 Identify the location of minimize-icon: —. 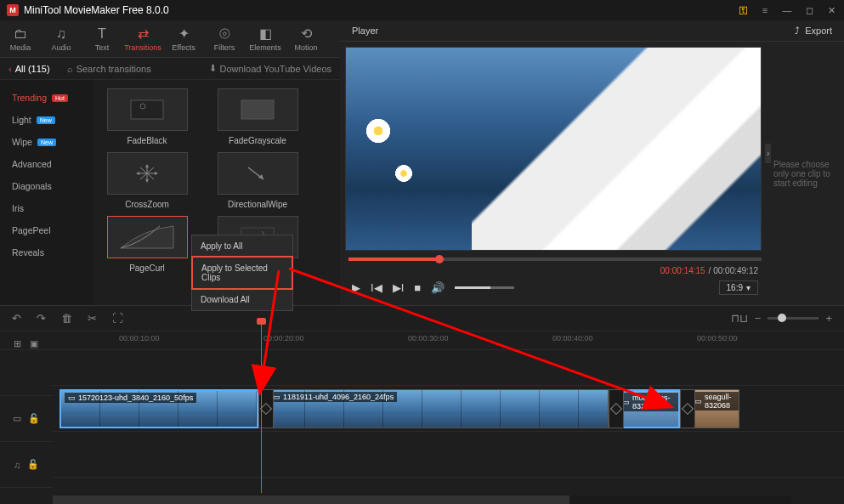
(787, 10).